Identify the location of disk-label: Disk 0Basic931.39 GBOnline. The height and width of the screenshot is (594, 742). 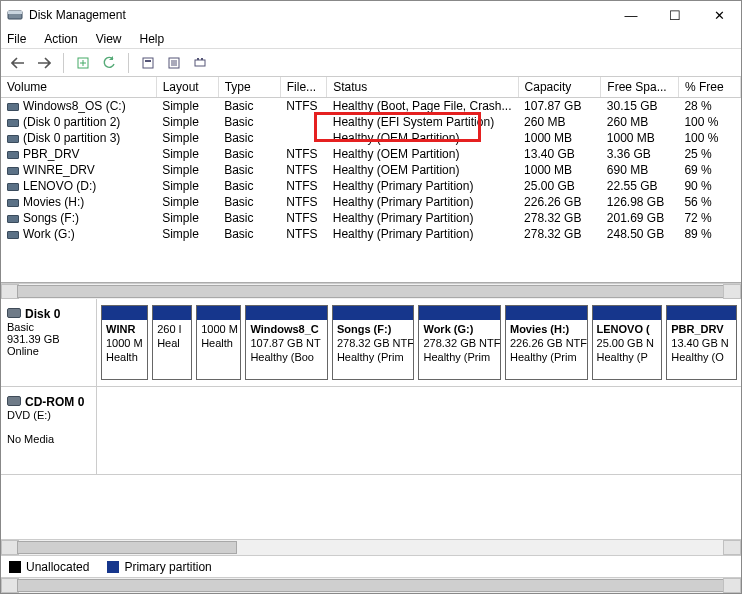
(49, 342).